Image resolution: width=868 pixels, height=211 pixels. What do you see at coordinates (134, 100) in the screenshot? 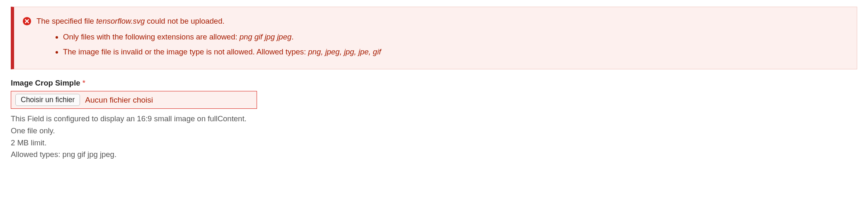
I see `file-input-wrapper: Choisir un fichier Aucun fichier choisi` at bounding box center [134, 100].